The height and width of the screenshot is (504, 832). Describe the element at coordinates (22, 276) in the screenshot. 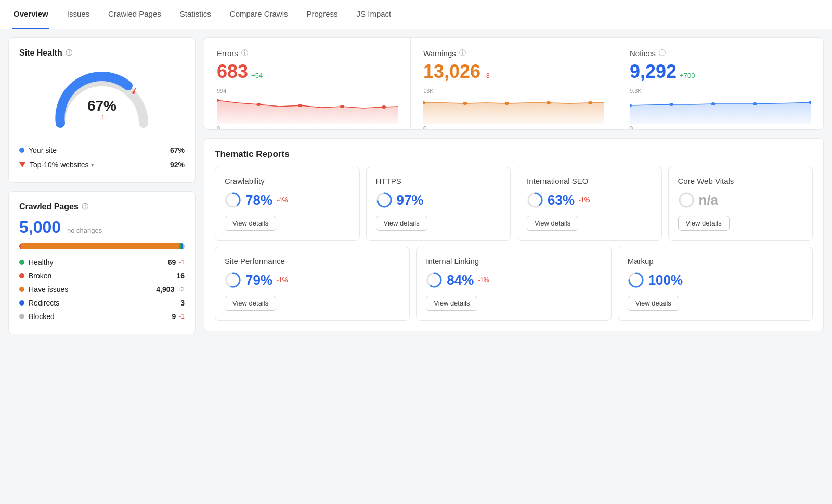

I see `broken-dot` at that location.